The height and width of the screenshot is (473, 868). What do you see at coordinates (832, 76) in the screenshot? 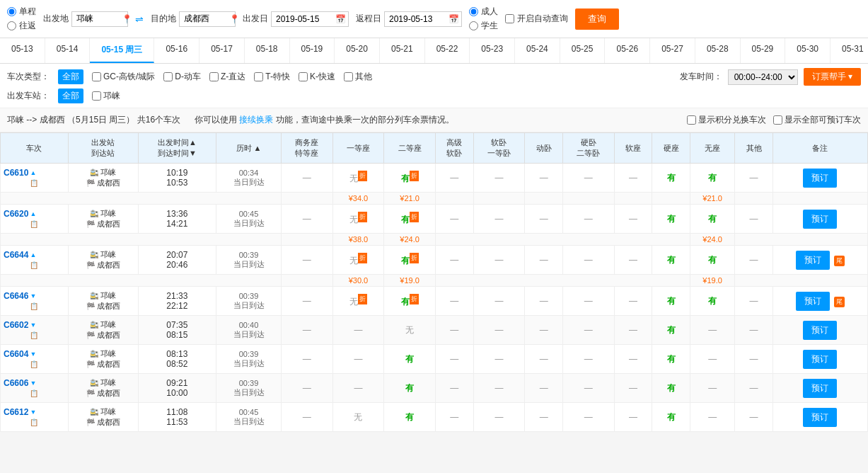
I see `book-ticket-btn: 订票帮手 ▾` at bounding box center [832, 76].